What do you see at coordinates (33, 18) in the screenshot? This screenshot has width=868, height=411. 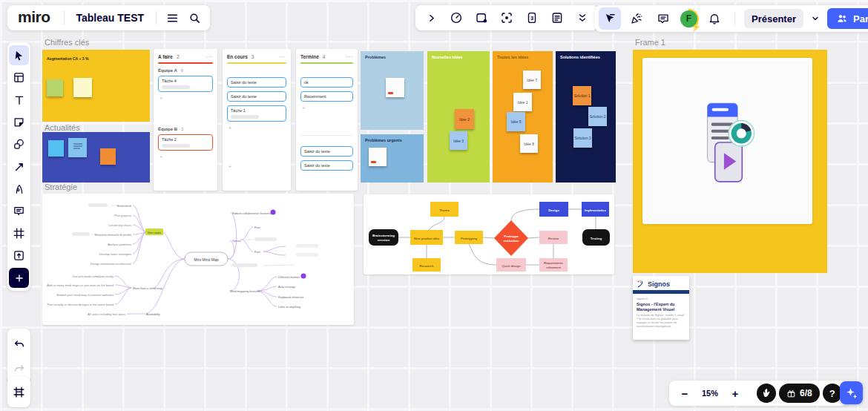 I see `miro-logo: miro` at bounding box center [33, 18].